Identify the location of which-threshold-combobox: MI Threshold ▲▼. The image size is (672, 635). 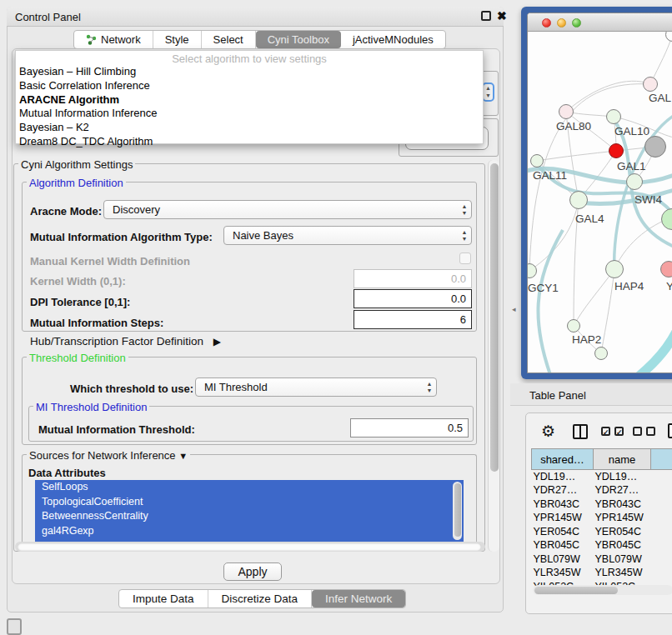
(316, 387).